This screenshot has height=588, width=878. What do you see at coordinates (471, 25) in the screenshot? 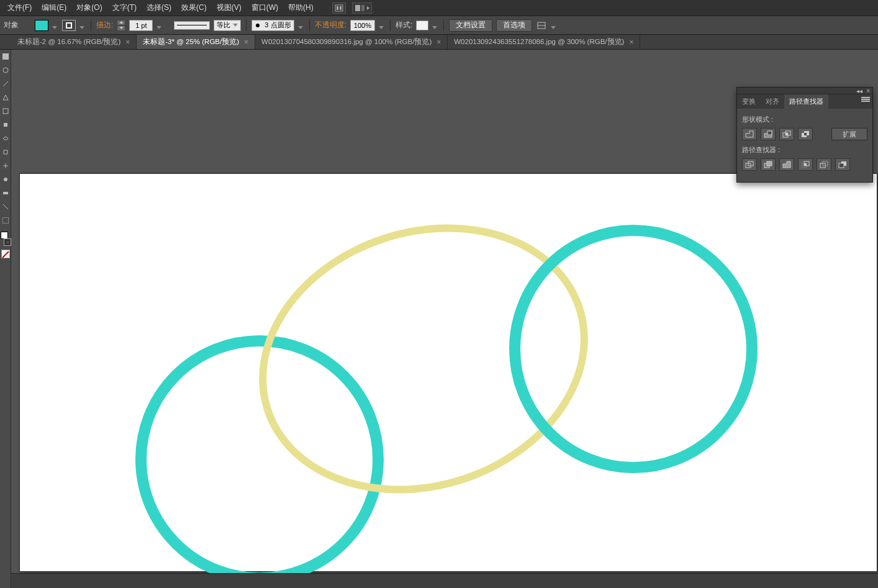
I see `document-setup-button: 文档设置` at bounding box center [471, 25].